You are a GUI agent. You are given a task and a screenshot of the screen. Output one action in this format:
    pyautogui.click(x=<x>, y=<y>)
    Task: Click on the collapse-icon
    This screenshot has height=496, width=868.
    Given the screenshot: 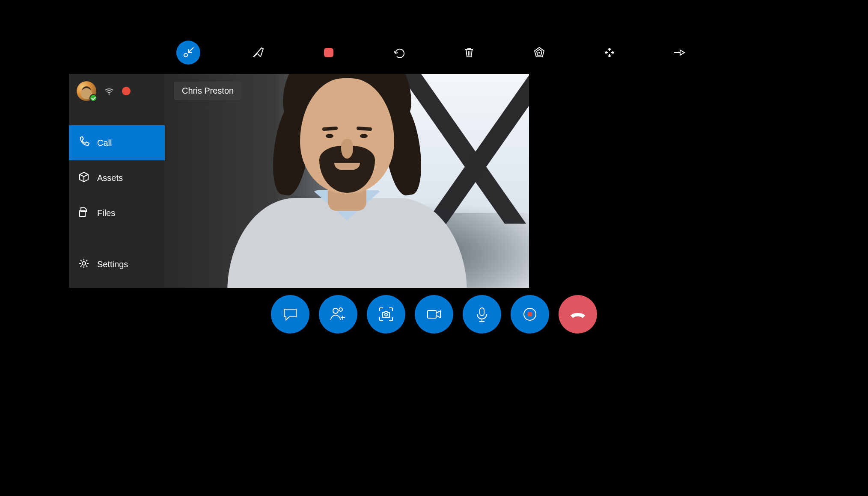 What is the action you would take?
    pyautogui.click(x=188, y=53)
    